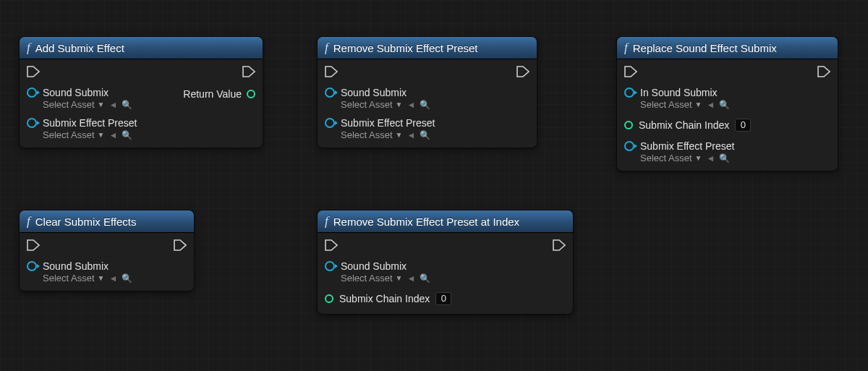 The height and width of the screenshot is (371, 868). What do you see at coordinates (86, 221) in the screenshot?
I see `node-title: Clear Submix Effects` at bounding box center [86, 221].